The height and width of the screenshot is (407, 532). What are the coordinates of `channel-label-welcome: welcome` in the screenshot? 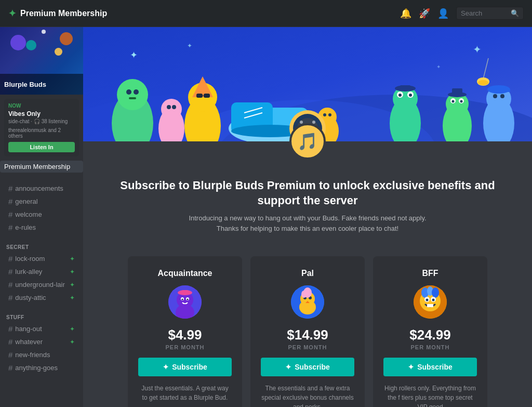 It's located at (28, 214).